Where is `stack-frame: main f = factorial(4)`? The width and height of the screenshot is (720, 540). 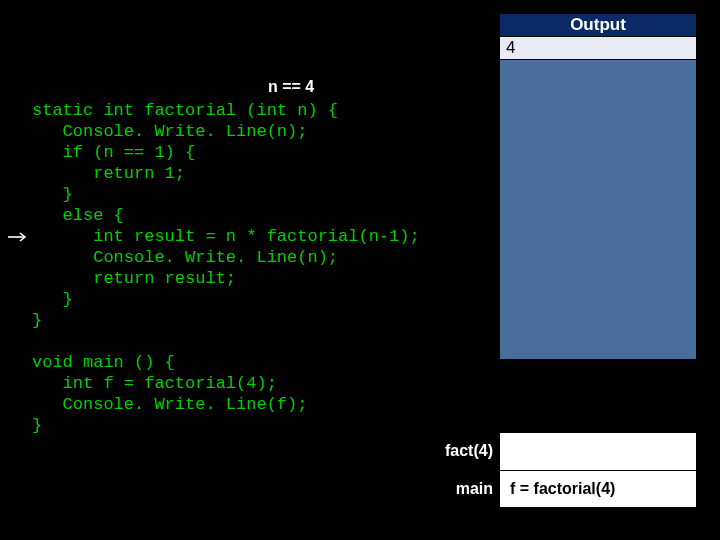
stack-frame: main f = factorial(4) is located at coordinates (567, 489).